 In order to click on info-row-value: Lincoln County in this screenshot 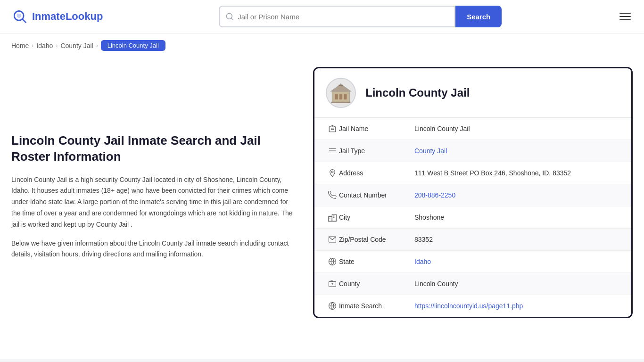, I will do `click(437, 284)`.